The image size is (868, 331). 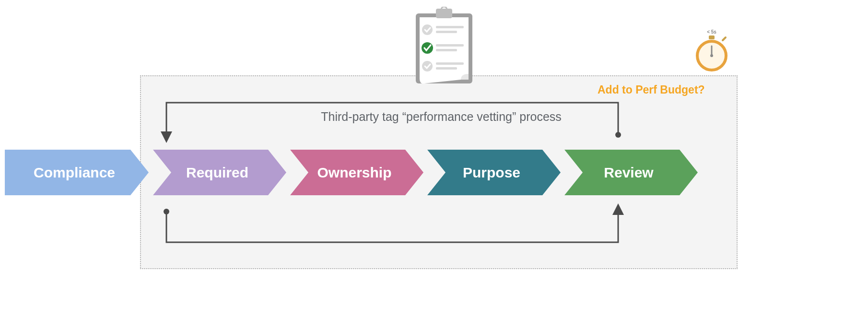 What do you see at coordinates (494, 173) in the screenshot?
I see `step-purpose: Purpose` at bounding box center [494, 173].